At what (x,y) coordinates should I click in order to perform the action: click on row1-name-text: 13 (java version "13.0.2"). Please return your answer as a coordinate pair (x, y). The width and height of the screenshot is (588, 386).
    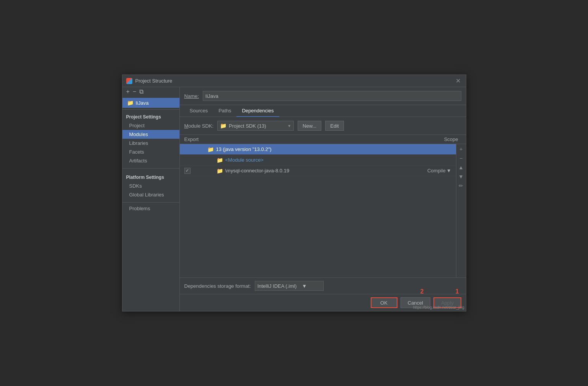
    Looking at the image, I should click on (244, 149).